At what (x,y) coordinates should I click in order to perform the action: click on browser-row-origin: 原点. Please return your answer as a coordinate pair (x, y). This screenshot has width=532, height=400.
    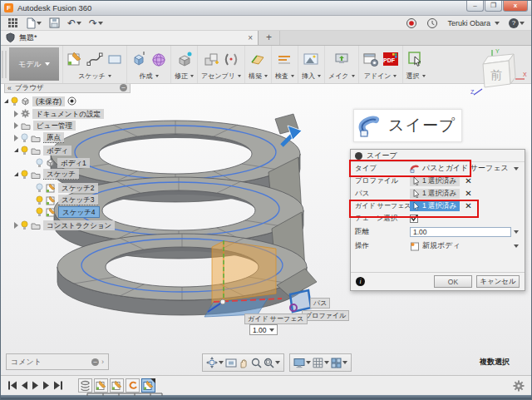
    Looking at the image, I should click on (39, 138).